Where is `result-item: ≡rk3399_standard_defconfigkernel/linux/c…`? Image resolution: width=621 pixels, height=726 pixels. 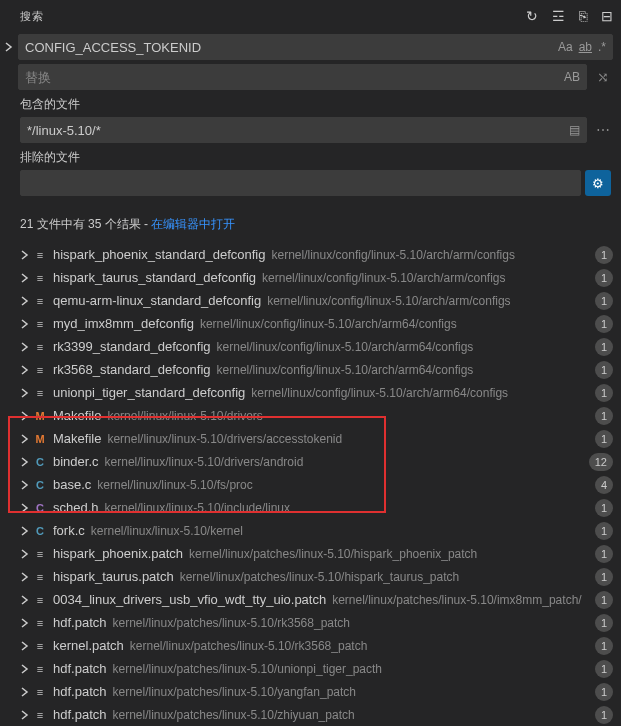 result-item: ≡rk3399_standard_defconfigkernel/linux/c… is located at coordinates (310, 346).